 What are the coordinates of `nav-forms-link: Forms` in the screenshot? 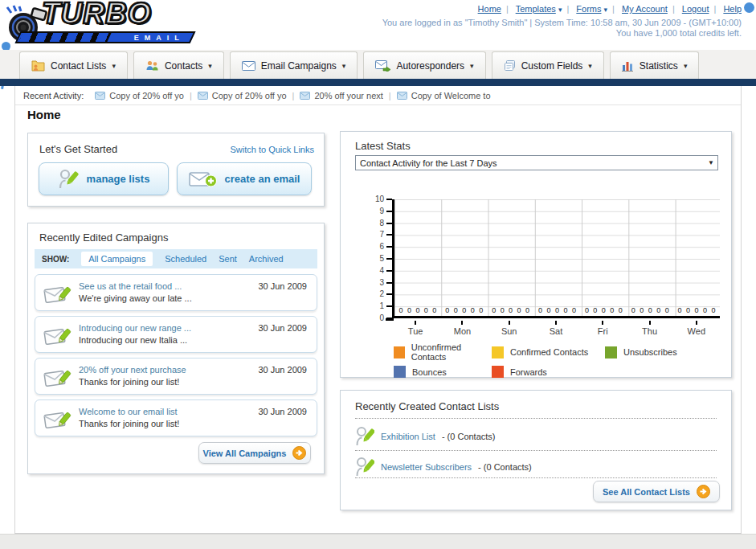 It's located at (588, 9).